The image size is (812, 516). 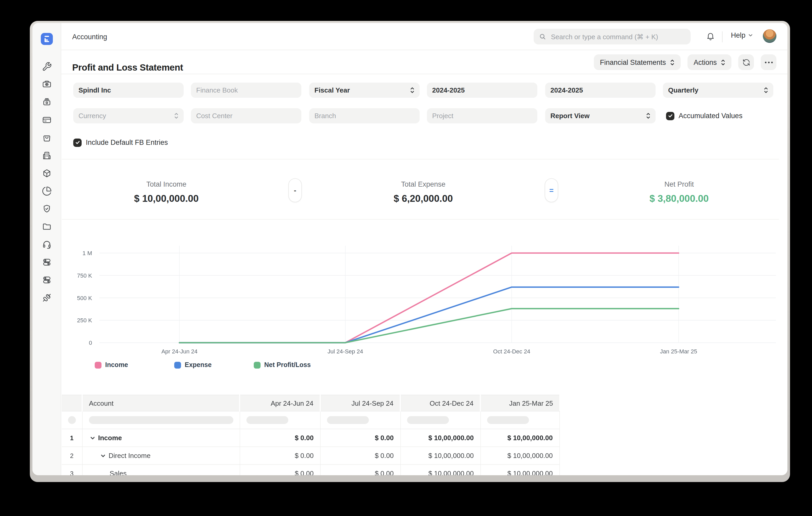 What do you see at coordinates (128, 90) in the screenshot?
I see `company-filter: Spindl Inc` at bounding box center [128, 90].